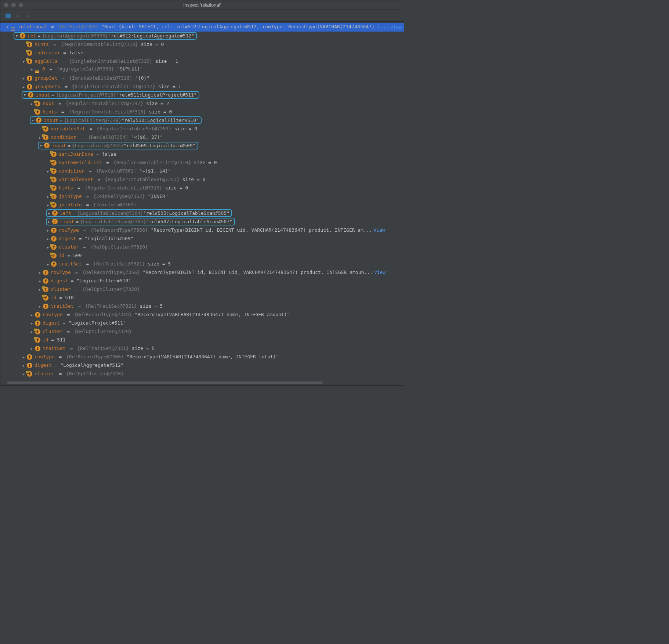 The height and width of the screenshot is (644, 669). What do you see at coordinates (202, 104) in the screenshot?
I see `tree-row: fexps = {RegularImmutableList@7347} size…` at bounding box center [202, 104].